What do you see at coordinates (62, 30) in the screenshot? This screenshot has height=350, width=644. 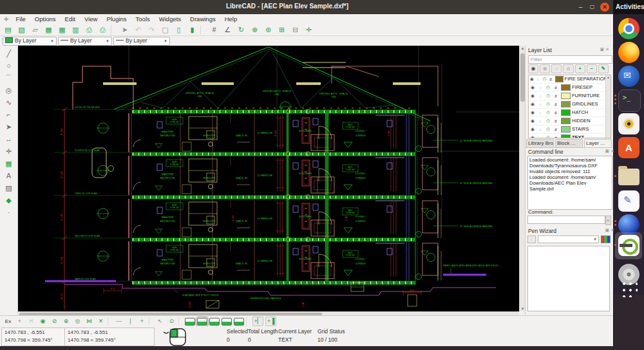 I see `save-as-icon: ▦` at bounding box center [62, 30].